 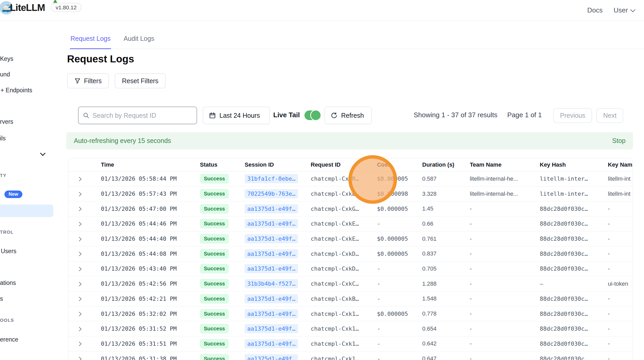 I want to click on cell-cost: -, so click(x=400, y=344).